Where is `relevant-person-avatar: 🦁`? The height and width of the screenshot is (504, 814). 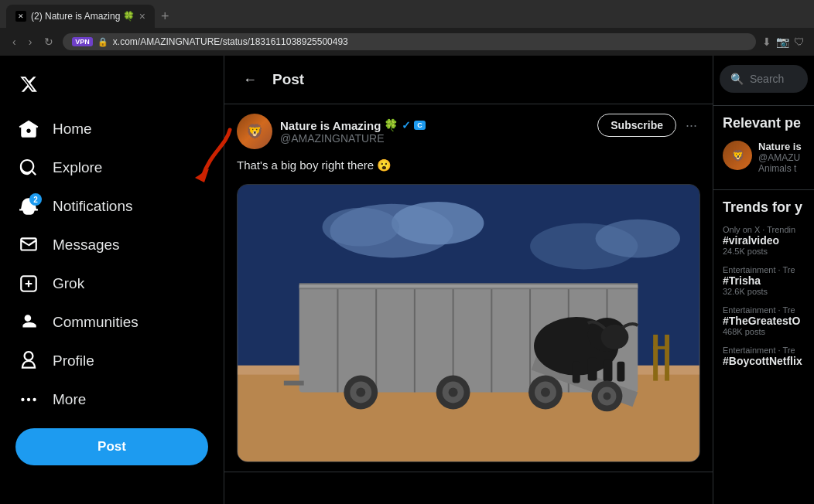 relevant-person-avatar: 🦁 is located at coordinates (737, 155).